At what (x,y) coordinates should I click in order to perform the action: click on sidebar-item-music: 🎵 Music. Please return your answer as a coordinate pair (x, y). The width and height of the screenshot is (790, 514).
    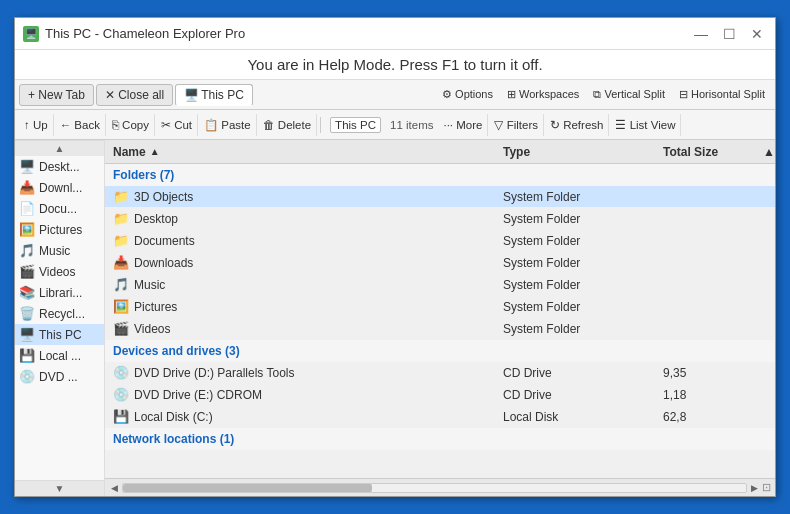
    Looking at the image, I should click on (60, 250).